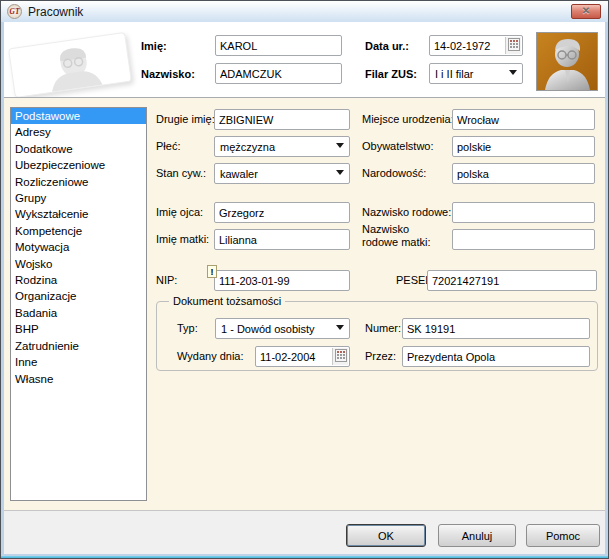  What do you see at coordinates (168, 146) in the screenshot?
I see `plec-label: Płeć:` at bounding box center [168, 146].